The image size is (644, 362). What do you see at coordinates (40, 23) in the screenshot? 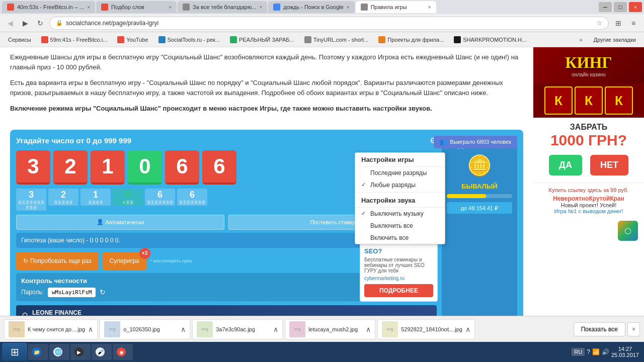
I see `reload-button: ↻` at bounding box center [40, 23].